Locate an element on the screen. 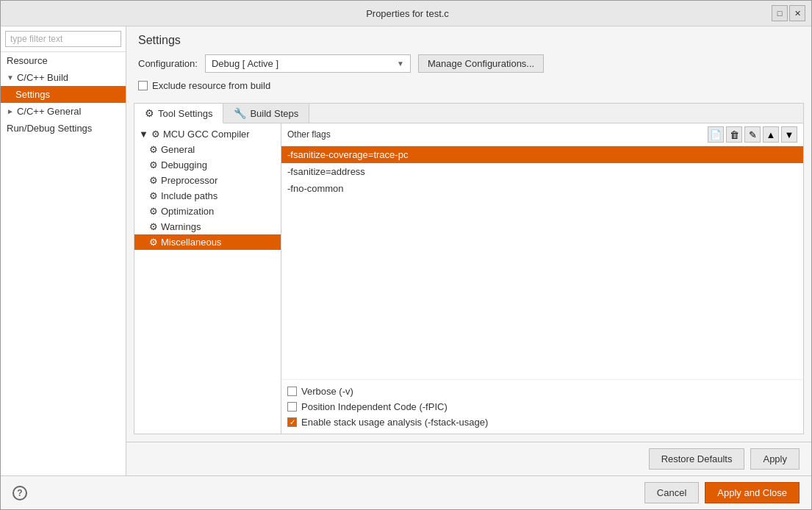 This screenshot has height=510, width=812. flag-value-2: -fsanitize=address is located at coordinates (326, 172).